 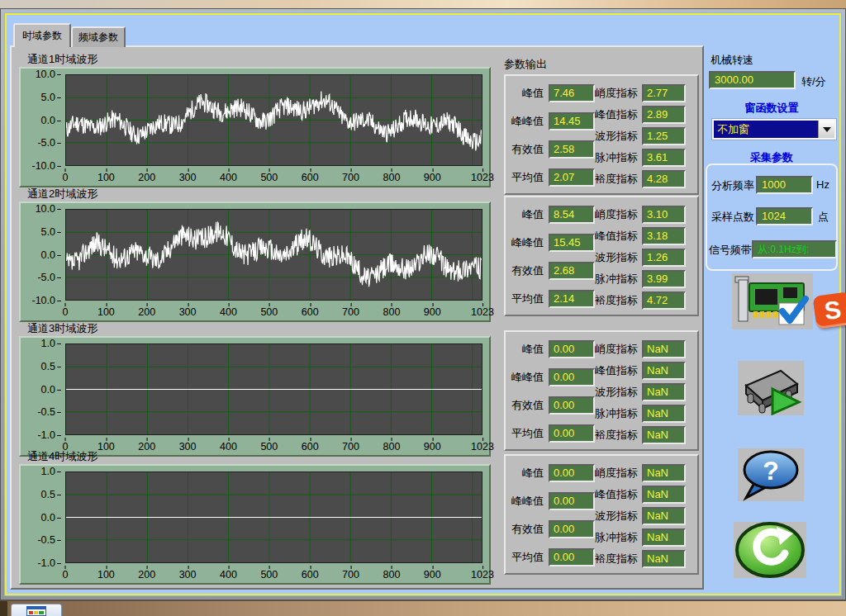 What do you see at coordinates (772, 301) in the screenshot?
I see `daq-card-check-icon` at bounding box center [772, 301].